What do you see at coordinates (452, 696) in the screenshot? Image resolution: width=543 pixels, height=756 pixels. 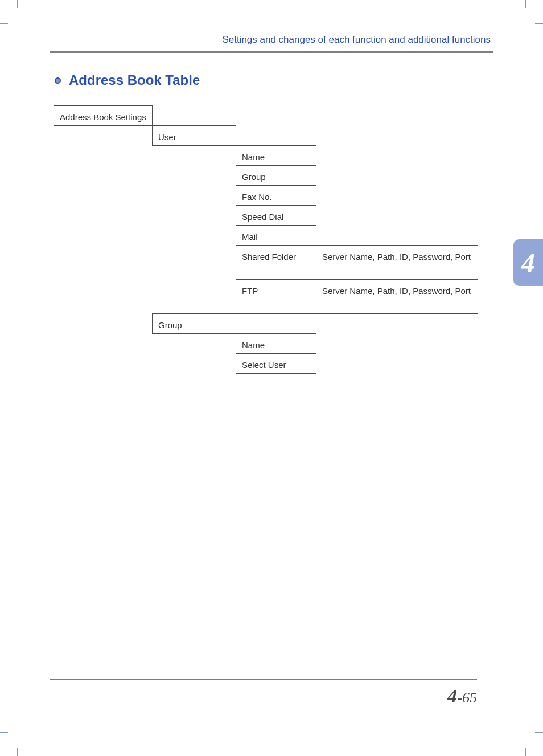 I see `footer-chapter: 4` at bounding box center [452, 696].